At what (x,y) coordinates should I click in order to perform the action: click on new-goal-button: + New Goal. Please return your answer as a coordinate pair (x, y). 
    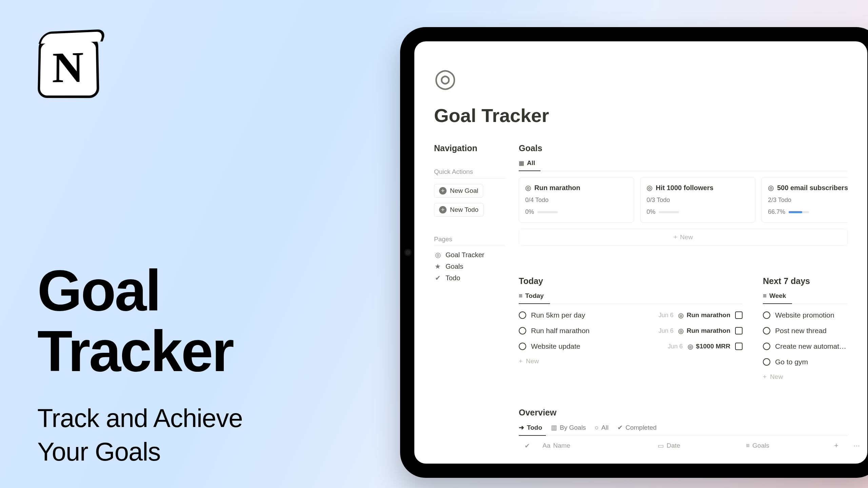
    Looking at the image, I should click on (458, 191).